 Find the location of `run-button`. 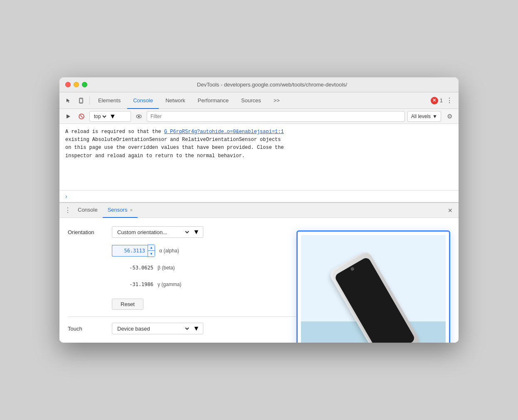

run-button is located at coordinates (68, 116).